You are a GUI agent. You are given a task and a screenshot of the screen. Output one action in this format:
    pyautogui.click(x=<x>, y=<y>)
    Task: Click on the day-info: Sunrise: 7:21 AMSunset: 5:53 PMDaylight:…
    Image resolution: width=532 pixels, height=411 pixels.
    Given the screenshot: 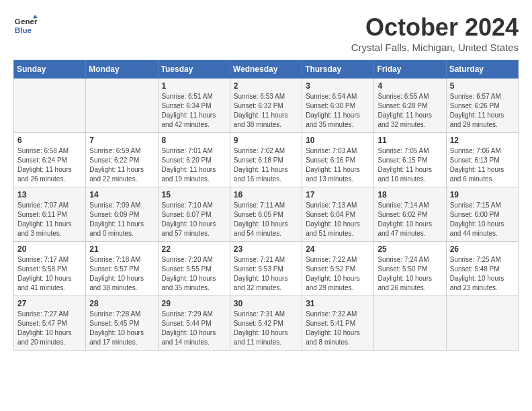 What is the action you would take?
    pyautogui.click(x=266, y=274)
    